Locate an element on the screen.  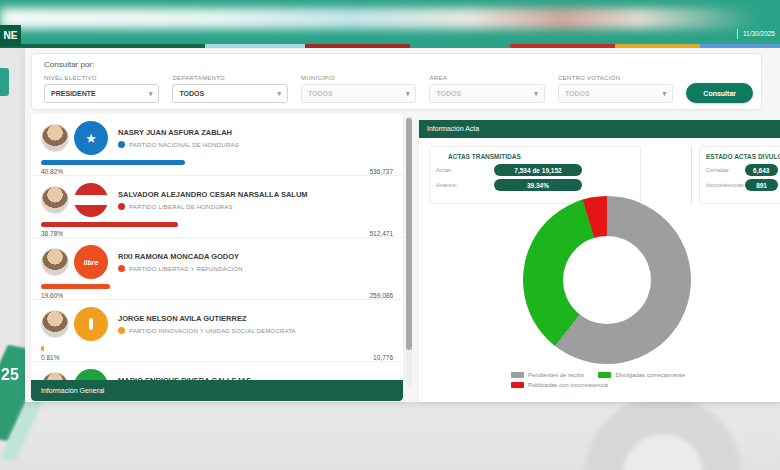
legend-swatch-green is located at coordinates (604, 375).